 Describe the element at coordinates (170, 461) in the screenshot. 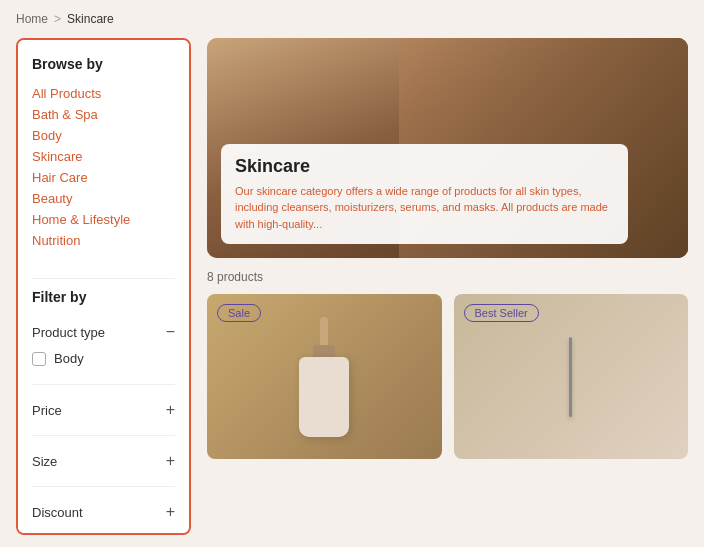

I see `size-expand-icon: +` at that location.